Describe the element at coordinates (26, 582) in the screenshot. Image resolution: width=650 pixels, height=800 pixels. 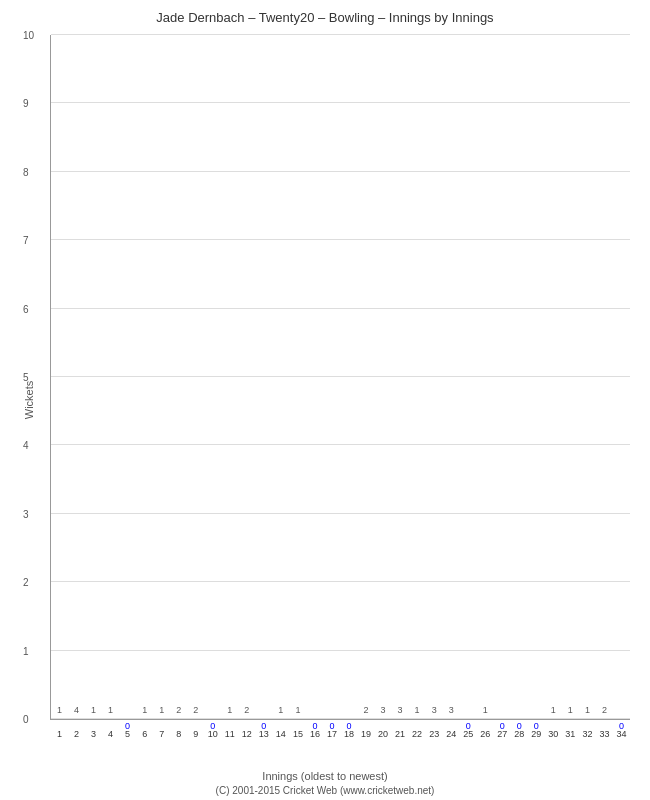
I see `y-tick-label: 2` at that location.